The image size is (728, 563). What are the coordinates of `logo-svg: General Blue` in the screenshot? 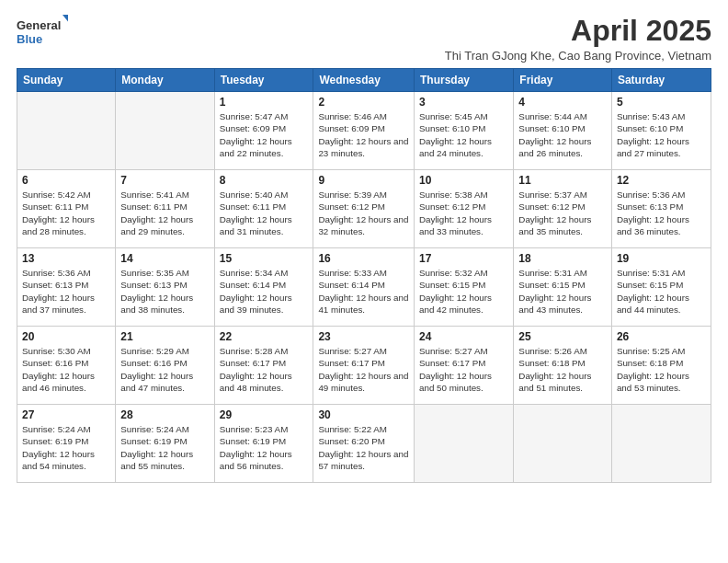 It's located at (42, 31).